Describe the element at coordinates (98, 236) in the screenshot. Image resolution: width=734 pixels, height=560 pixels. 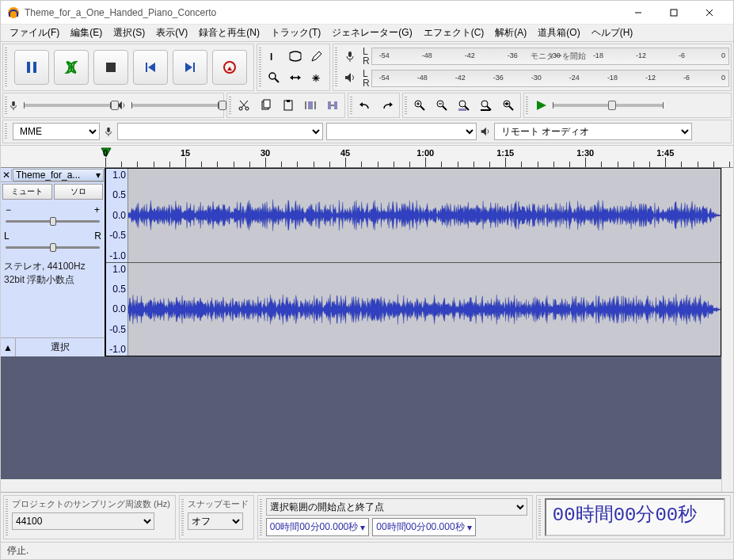
I see `pan-r-label: R` at that location.